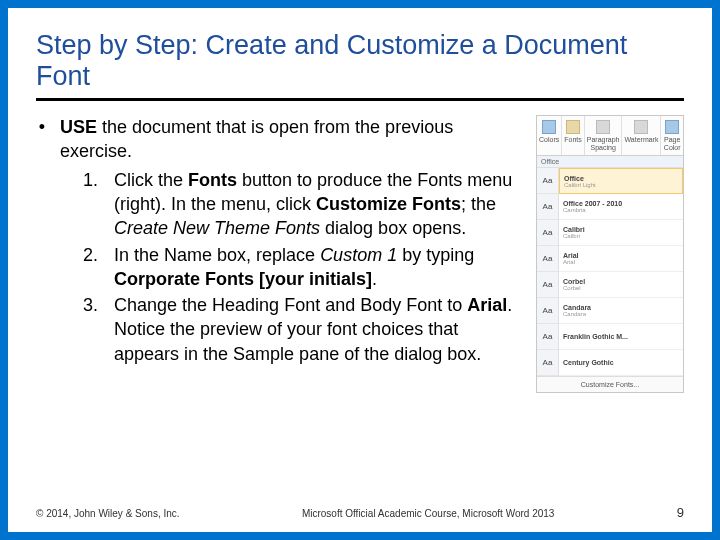 This screenshot has width=720, height=540. I want to click on menu-item: CalibriCalibri, so click(621, 233).